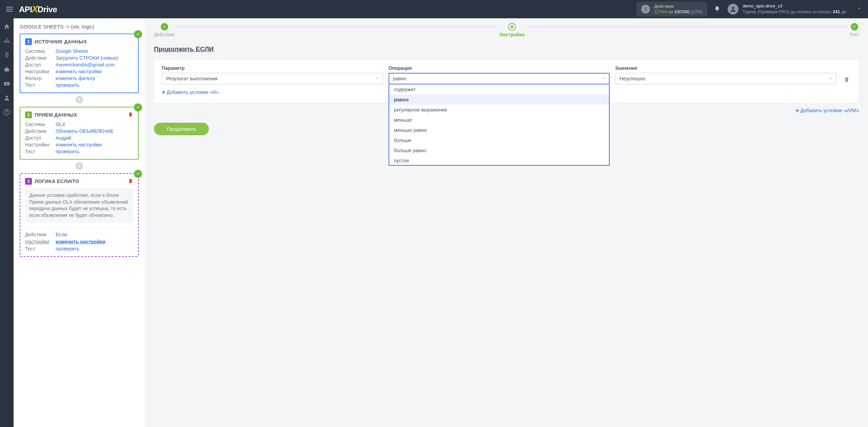 Image resolution: width=868 pixels, height=427 pixels. What do you see at coordinates (181, 129) in the screenshot?
I see `continue-button: Продолжить` at bounding box center [181, 129].